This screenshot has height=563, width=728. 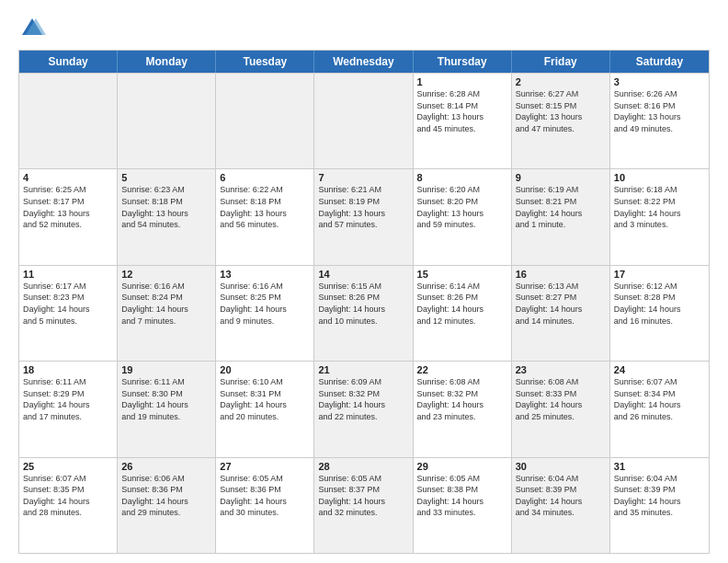 I want to click on calendar-day-20: 20Sunrise: 6:10 AM Sunset: 8:31 PM Dayli…, so click(x=265, y=408).